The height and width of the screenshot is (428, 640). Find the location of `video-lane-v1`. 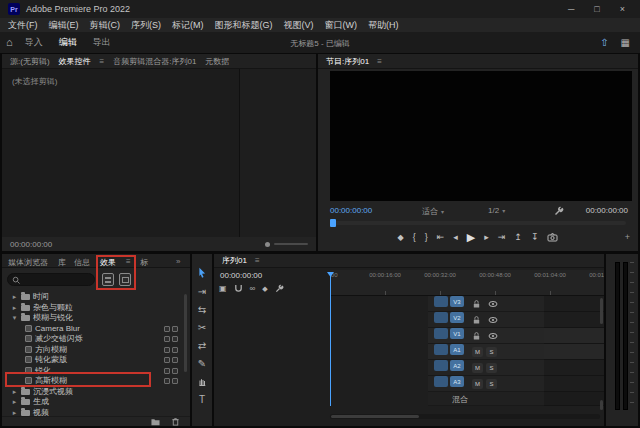

video-lane-v1 is located at coordinates (574, 336).